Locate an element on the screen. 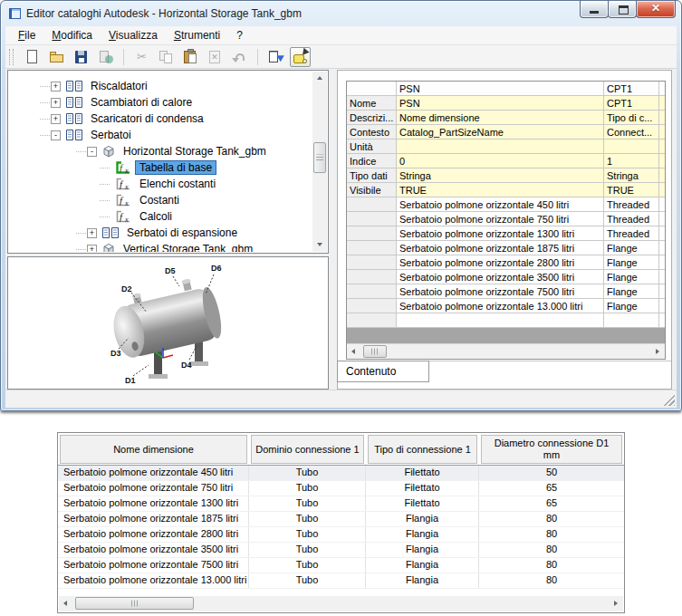 Image resolution: width=682 pixels, height=616 pixels. table-row: Serbatoio polmone orizzontale 1875 litri… is located at coordinates (341, 520).